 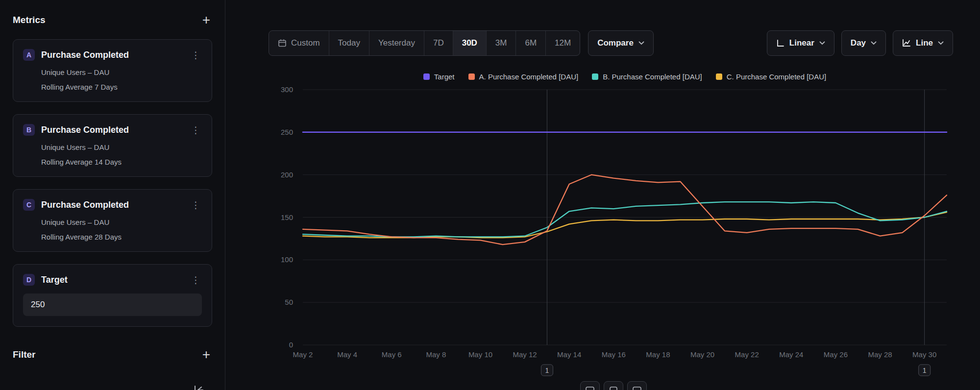 I want to click on y-axis-tick-label: 50, so click(x=289, y=302).